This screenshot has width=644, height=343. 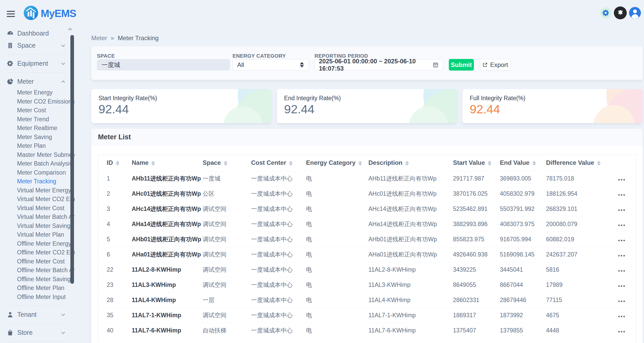 What do you see at coordinates (367, 163) in the screenshot?
I see `table-header-row: IDNameSpaceCost CenterEnergy CategoryDes…` at bounding box center [367, 163].